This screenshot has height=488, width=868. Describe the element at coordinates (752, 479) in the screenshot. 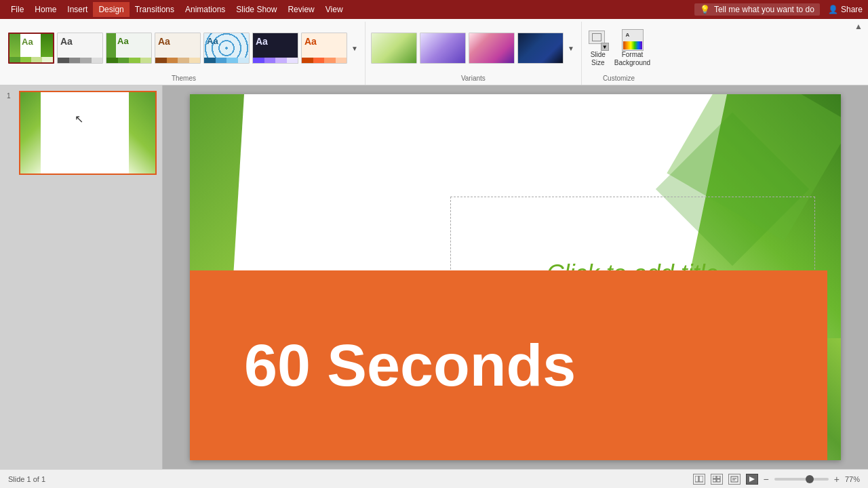

I see `slideshow-button` at that location.